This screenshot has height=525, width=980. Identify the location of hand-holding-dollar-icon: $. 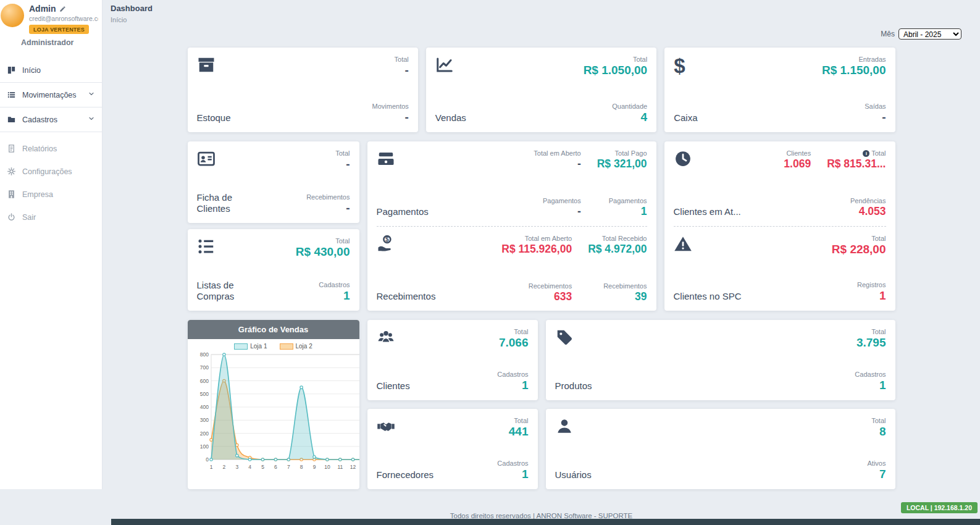
(406, 245).